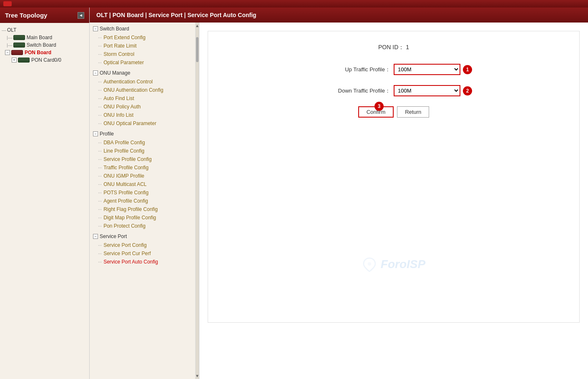 This screenshot has width=588, height=379. I want to click on profile-nav-label: Profile, so click(107, 134).